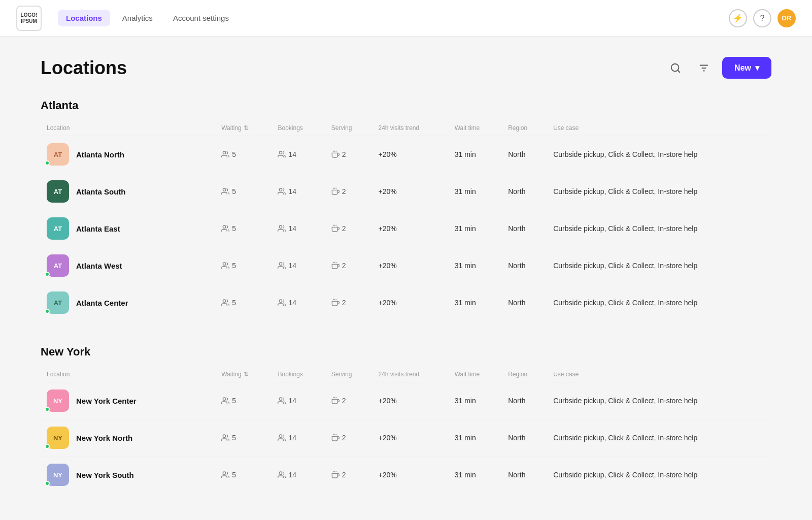 This screenshot has width=812, height=520. I want to click on col-header-trend: 24h visits trend, so click(411, 128).